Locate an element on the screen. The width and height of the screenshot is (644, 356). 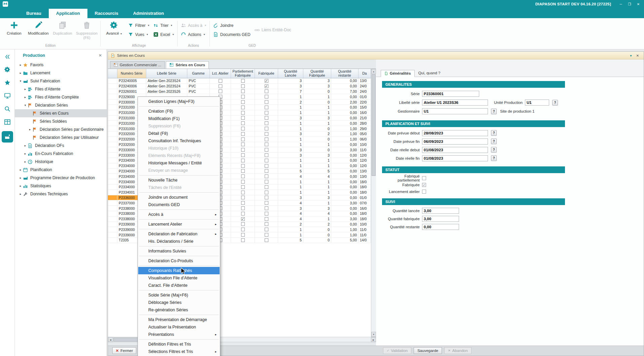
menu-item-historique-f10: Historique (F10) is located at coordinates (179, 148).